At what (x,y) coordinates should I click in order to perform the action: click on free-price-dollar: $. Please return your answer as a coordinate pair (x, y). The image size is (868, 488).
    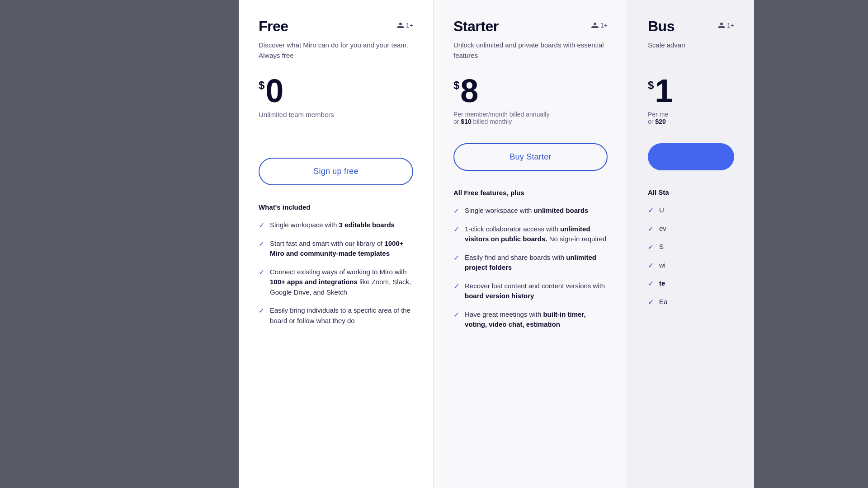
    Looking at the image, I should click on (261, 85).